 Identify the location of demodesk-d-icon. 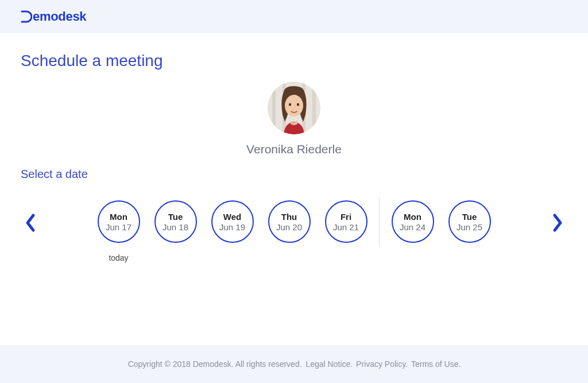
(26, 17).